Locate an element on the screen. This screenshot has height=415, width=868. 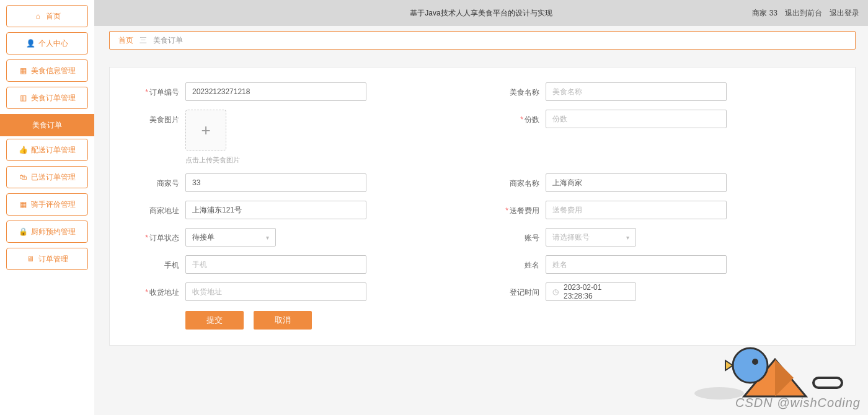
row-merchant-addr: 商家地址 is located at coordinates (303, 210).